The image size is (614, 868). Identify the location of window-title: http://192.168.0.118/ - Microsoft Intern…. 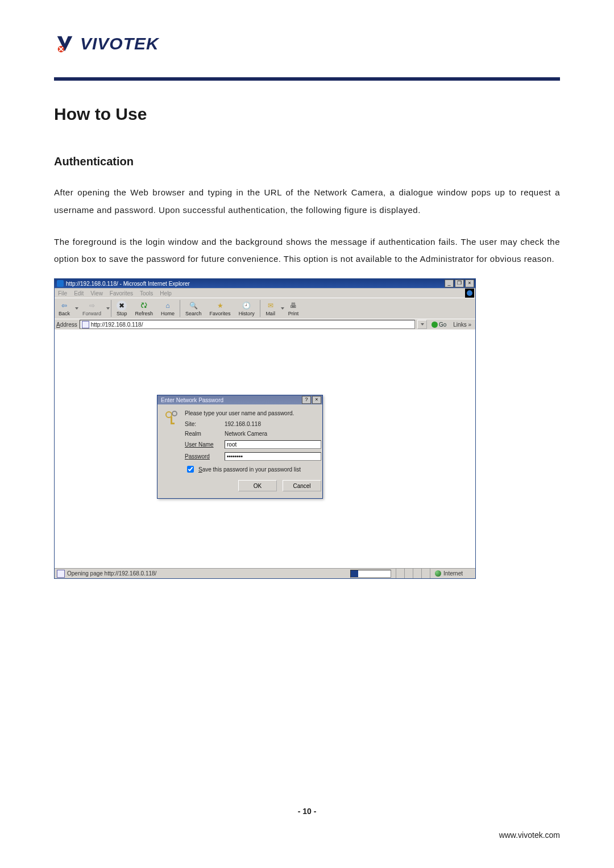
(128, 284).